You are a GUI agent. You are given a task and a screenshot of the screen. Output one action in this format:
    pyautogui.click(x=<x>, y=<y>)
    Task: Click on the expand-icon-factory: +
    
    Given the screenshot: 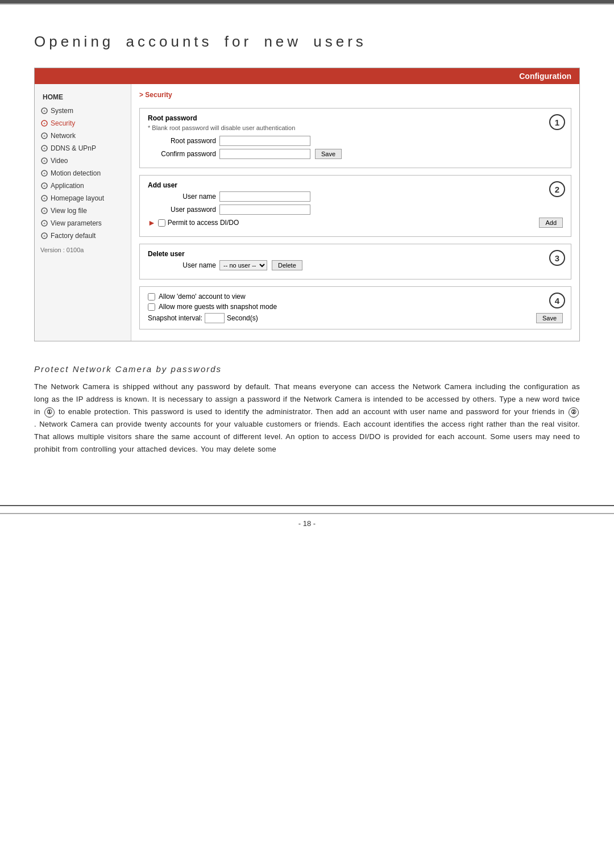 What is the action you would take?
    pyautogui.click(x=44, y=236)
    